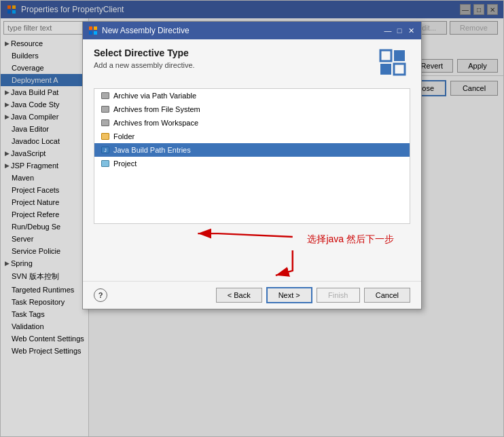 This screenshot has height=437, width=504. I want to click on modal-header-text: Select Directive Type Add a new assembly…, so click(144, 58).